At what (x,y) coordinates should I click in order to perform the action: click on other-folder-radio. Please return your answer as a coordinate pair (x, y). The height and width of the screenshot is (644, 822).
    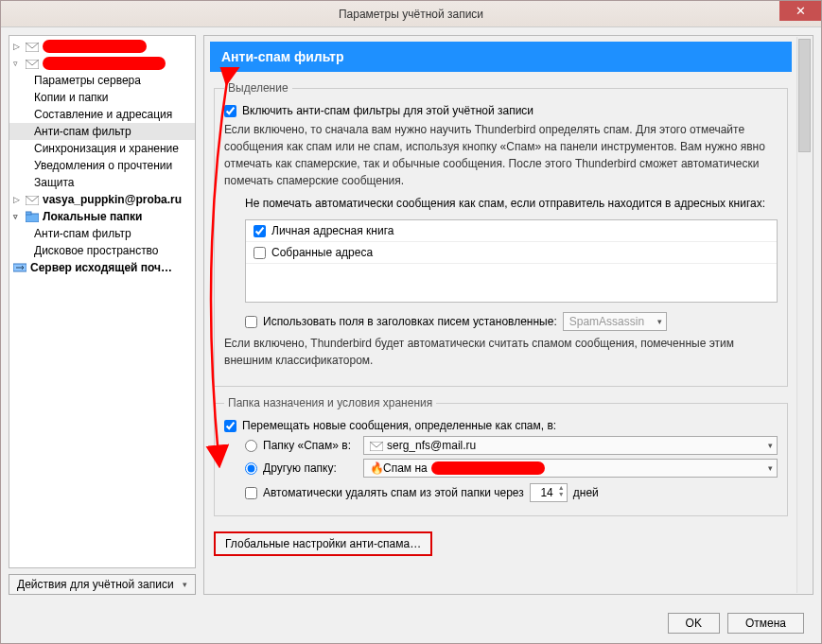
    Looking at the image, I should click on (252, 469).